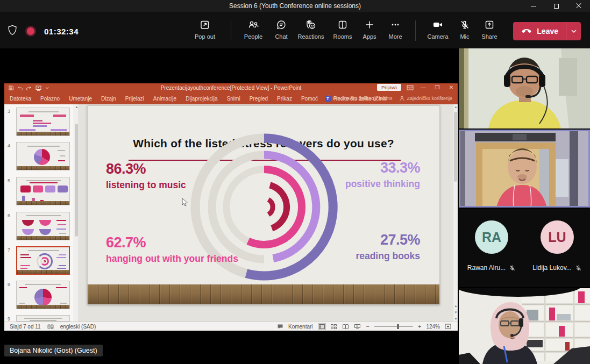  I want to click on mouse-cursor, so click(185, 202).